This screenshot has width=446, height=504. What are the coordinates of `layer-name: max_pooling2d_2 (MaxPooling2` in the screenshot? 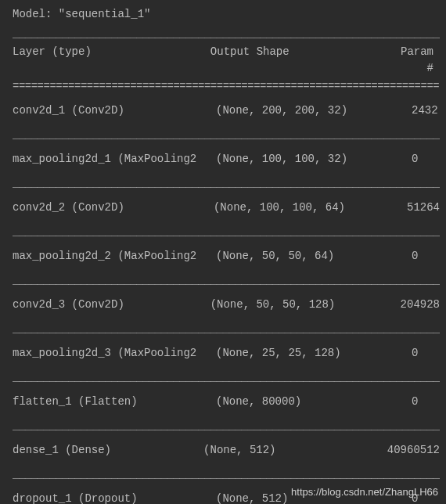 It's located at (114, 257).